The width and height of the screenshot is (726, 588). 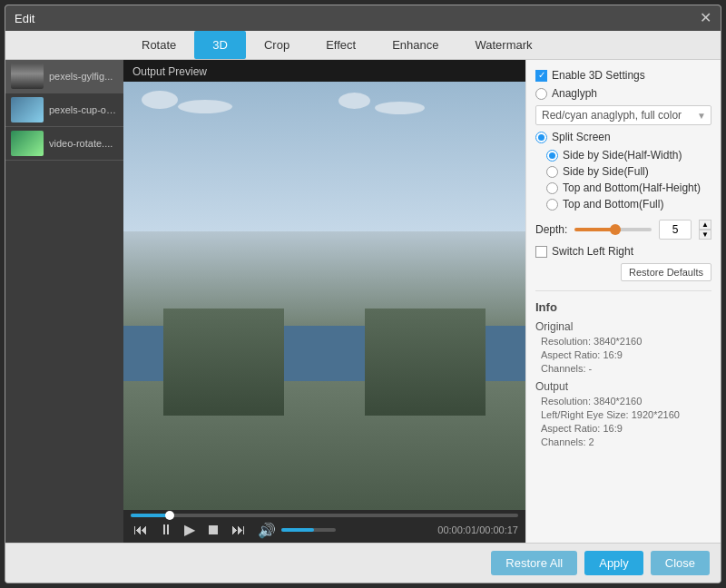 I want to click on preview-label: Output Preview, so click(x=325, y=71).